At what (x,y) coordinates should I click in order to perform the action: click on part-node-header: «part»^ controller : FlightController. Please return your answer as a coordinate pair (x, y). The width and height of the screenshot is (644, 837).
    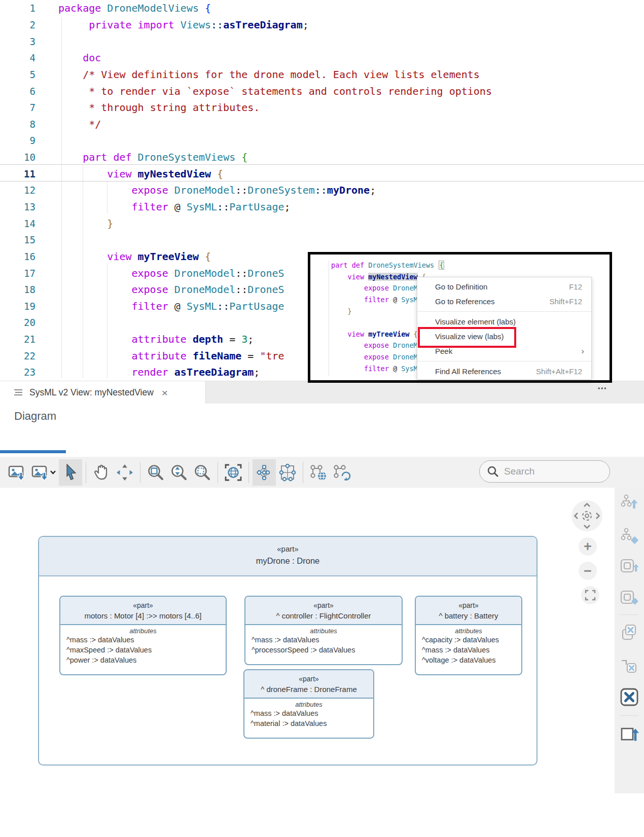
    Looking at the image, I should click on (324, 611).